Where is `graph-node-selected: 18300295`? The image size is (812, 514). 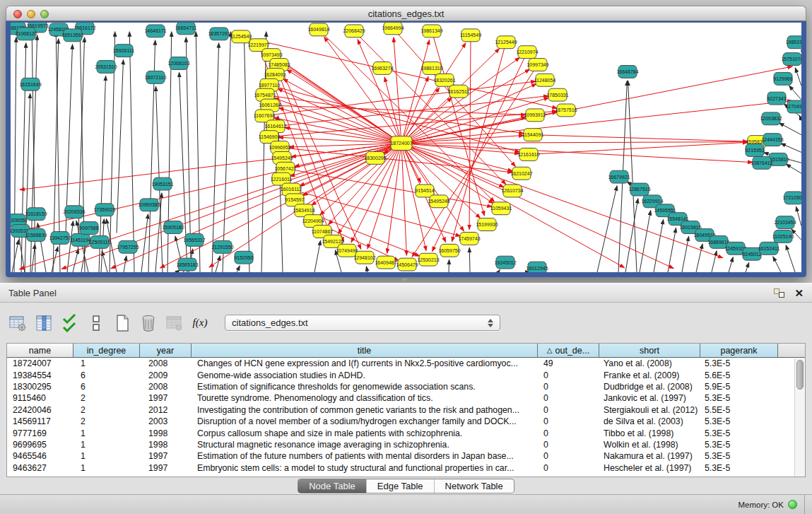 graph-node-selected: 18300295 is located at coordinates (375, 158).